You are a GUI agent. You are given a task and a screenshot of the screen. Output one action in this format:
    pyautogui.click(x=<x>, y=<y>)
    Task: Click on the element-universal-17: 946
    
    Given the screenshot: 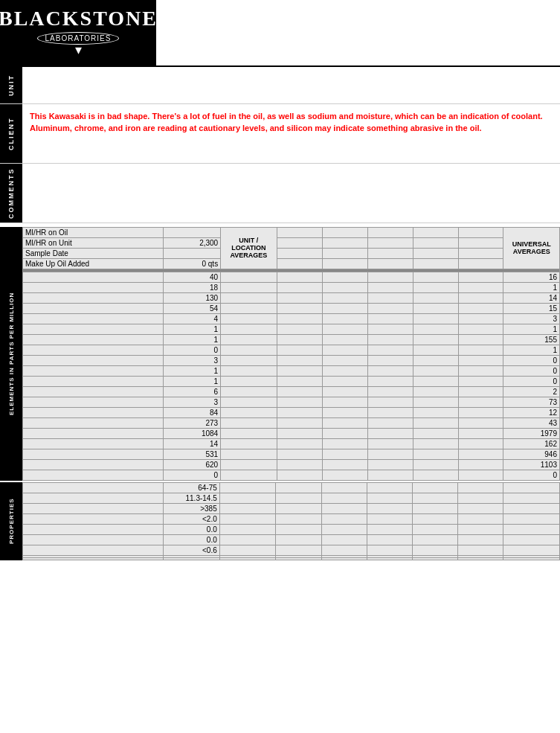 What is the action you would take?
    pyautogui.click(x=532, y=454)
    